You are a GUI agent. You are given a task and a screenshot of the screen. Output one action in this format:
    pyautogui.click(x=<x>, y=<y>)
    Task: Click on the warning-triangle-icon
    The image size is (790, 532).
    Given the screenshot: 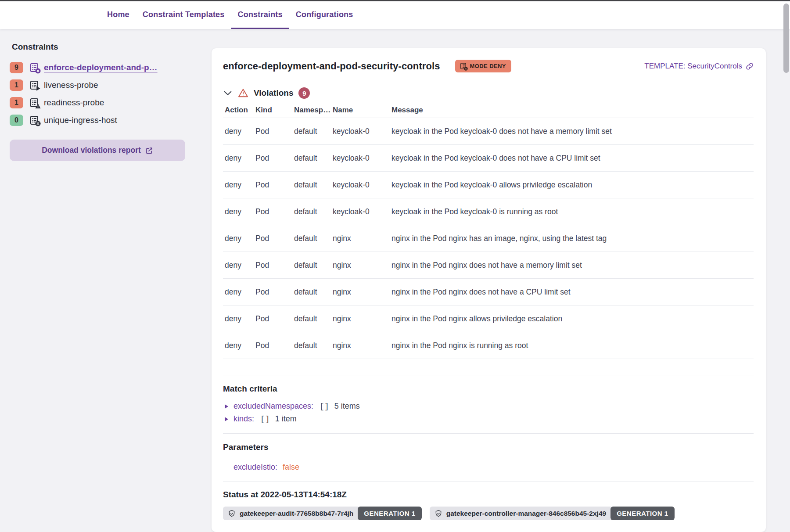 What is the action you would take?
    pyautogui.click(x=243, y=93)
    